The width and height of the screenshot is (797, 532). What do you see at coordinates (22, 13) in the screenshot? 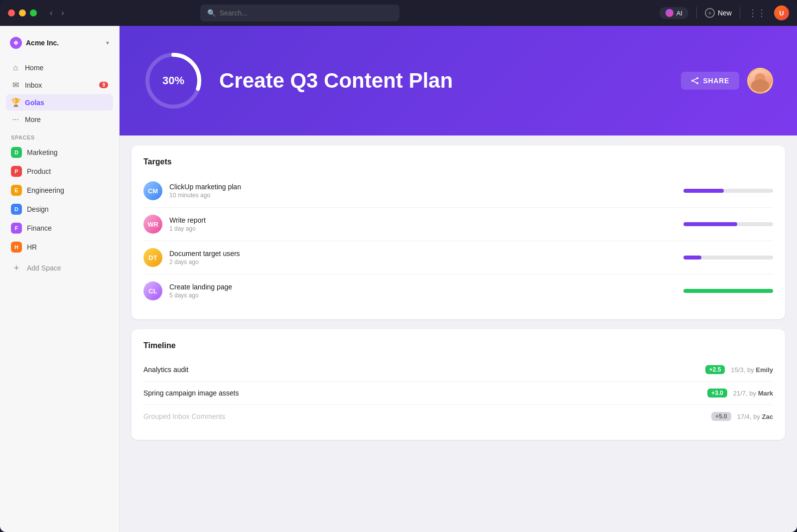
I see `minimize-button` at bounding box center [22, 13].